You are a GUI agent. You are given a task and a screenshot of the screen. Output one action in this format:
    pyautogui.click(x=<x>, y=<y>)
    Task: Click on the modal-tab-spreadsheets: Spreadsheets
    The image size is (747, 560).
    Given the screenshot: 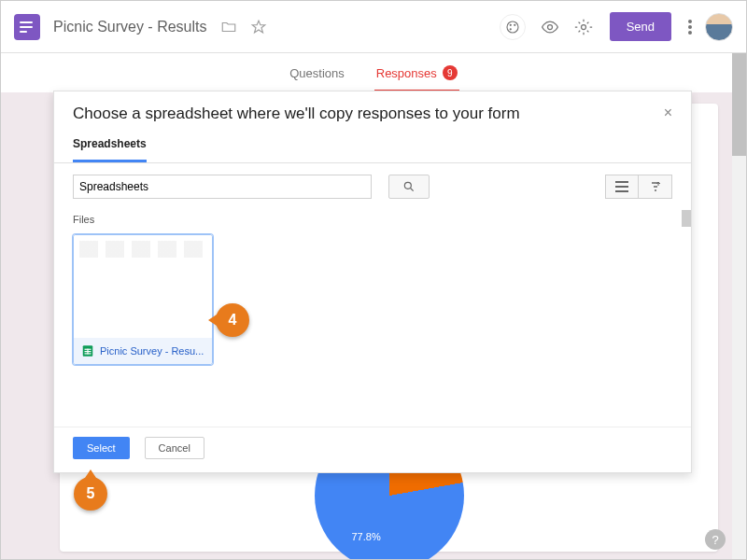 What is the action you would take?
    pyautogui.click(x=110, y=149)
    